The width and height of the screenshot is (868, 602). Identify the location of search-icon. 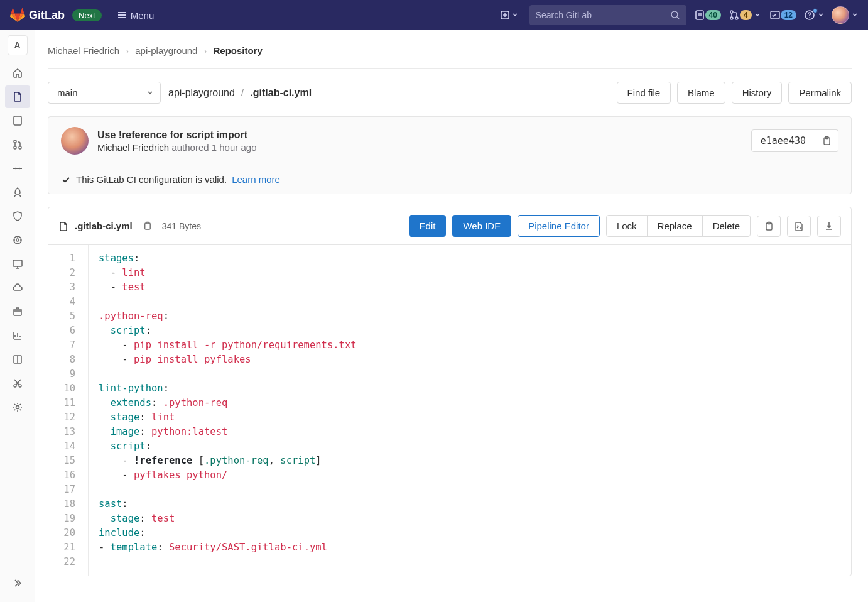
(675, 15).